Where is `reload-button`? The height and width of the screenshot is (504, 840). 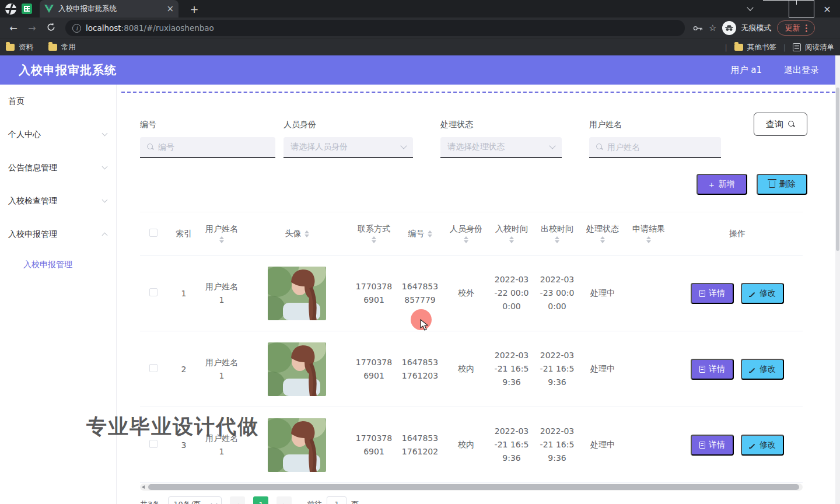
reload-button is located at coordinates (51, 28).